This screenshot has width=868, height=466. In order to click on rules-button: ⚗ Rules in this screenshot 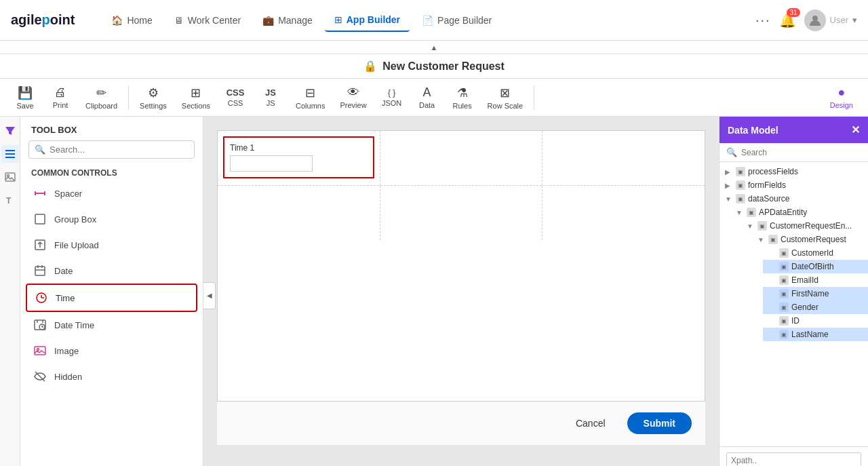, I will do `click(462, 98)`.